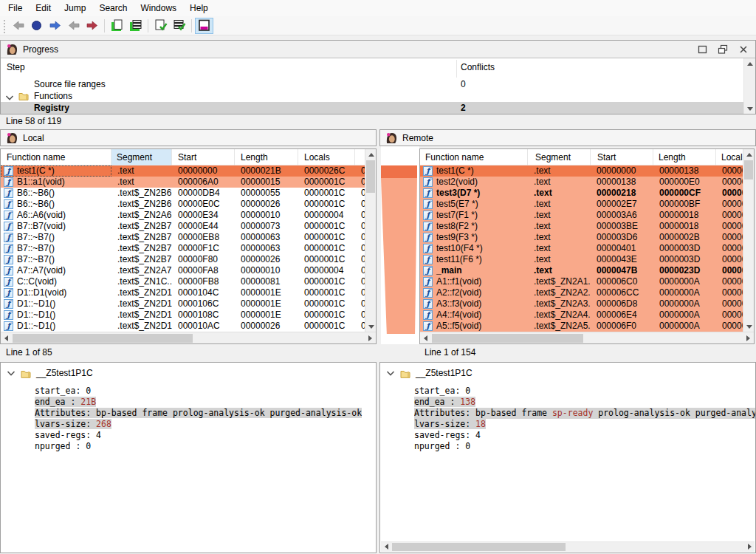 The image size is (756, 554). I want to click on function-name-cell: ƒB1::a1(void), so click(56, 182).